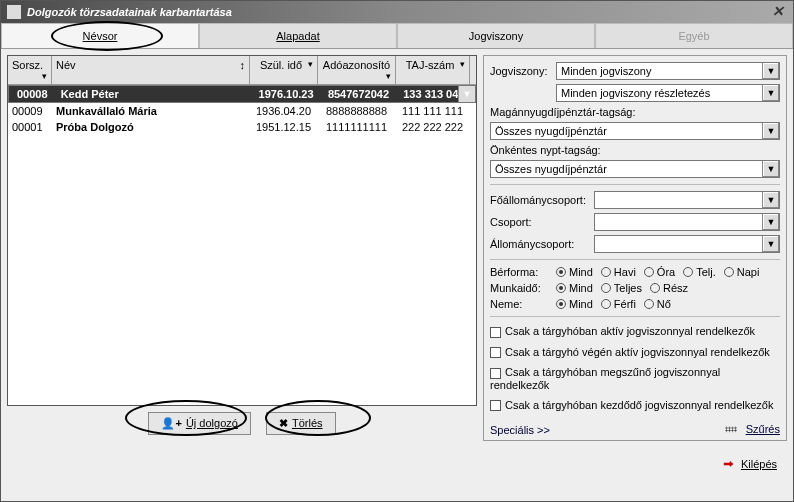  What do you see at coordinates (668, 93) in the screenshot?
I see `jogviszony2-select: Minden jogviszony részletezés` at bounding box center [668, 93].